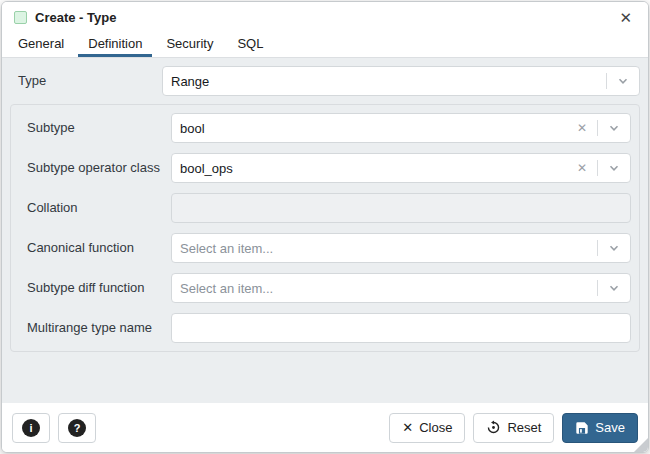  Describe the element at coordinates (386, 288) in the screenshot. I see `subtype-diff-function-placeholder: Select an item...` at that location.